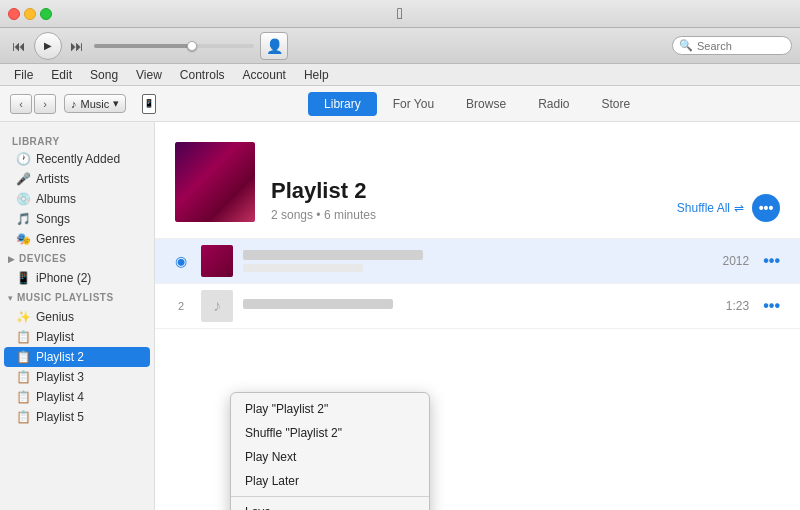 The height and width of the screenshot is (510, 800). Describe the element at coordinates (732, 46) in the screenshot. I see `search-box: 🔍` at that location.